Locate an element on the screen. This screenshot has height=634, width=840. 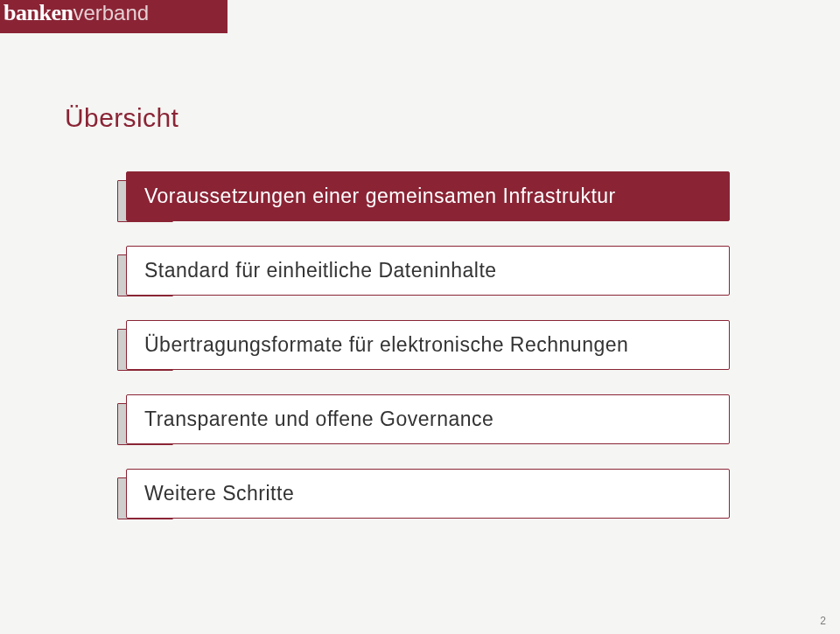
agenda-item-box: Weitere Schritte is located at coordinates (428, 493).